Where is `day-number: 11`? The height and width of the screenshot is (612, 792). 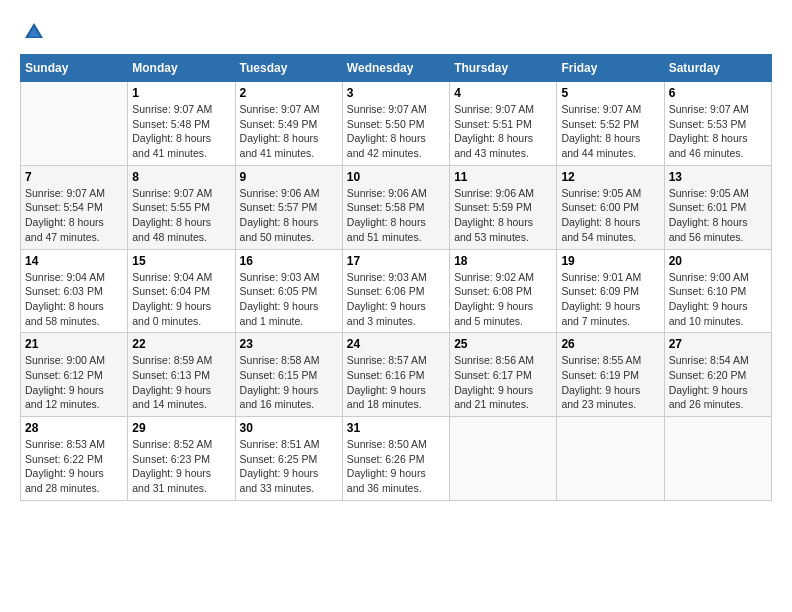
day-number: 11 is located at coordinates (503, 177).